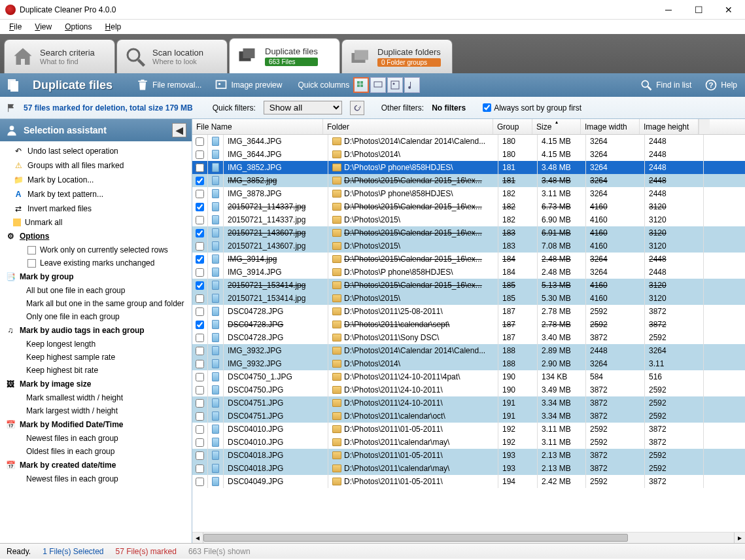 The width and height of the screenshot is (745, 560). What do you see at coordinates (95, 236) in the screenshot?
I see `sidebar-options-header: ⚙Options` at bounding box center [95, 236].